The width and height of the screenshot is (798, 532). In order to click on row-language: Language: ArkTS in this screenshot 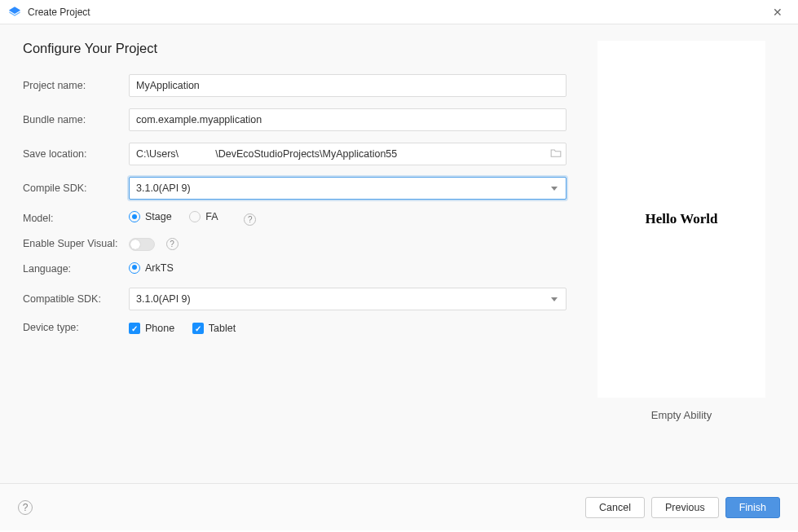, I will do `click(295, 269)`.